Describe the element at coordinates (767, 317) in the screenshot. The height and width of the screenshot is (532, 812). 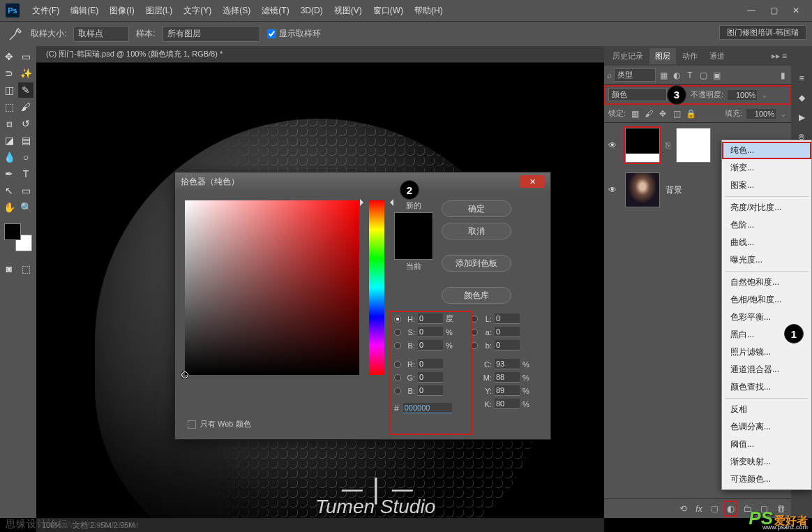
I see `adj-menu-item: 色彩平衡...` at that location.